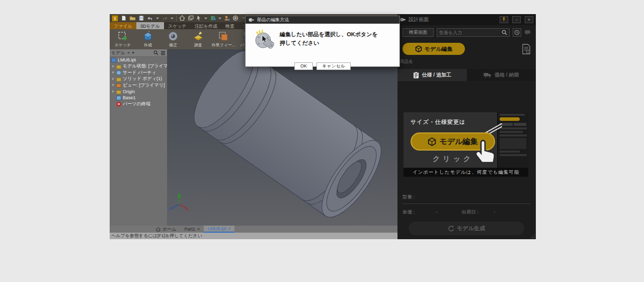 This screenshot has width=644, height=282. I want to click on quote-document-icon, so click(526, 49).